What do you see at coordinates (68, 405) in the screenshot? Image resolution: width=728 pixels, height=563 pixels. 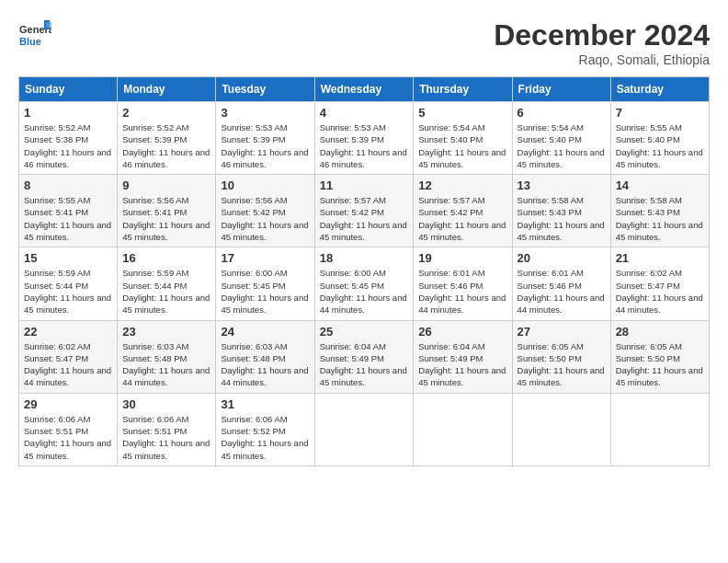 I see `day-number: 29` at bounding box center [68, 405].